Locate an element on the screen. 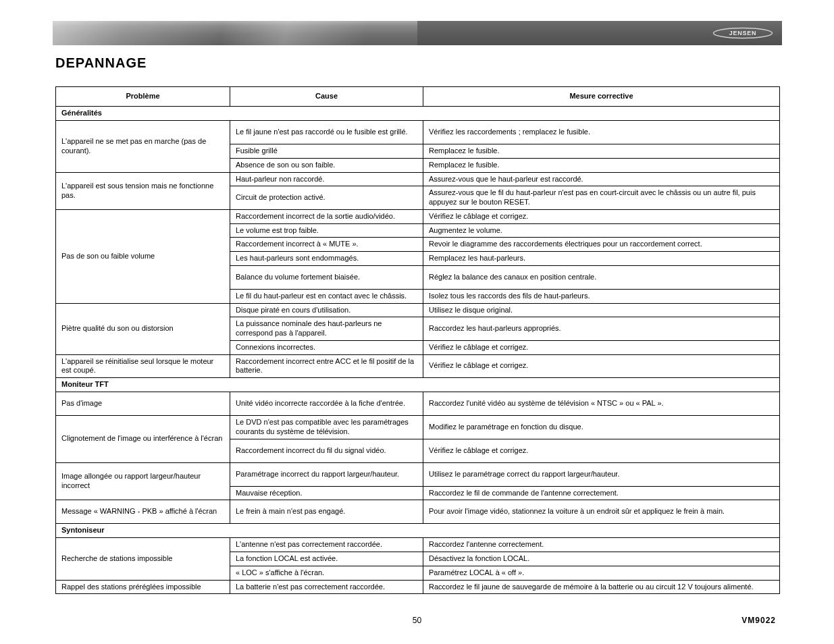  table-row: L'appareil ne se met pas en marche (pas … is located at coordinates (418, 132).